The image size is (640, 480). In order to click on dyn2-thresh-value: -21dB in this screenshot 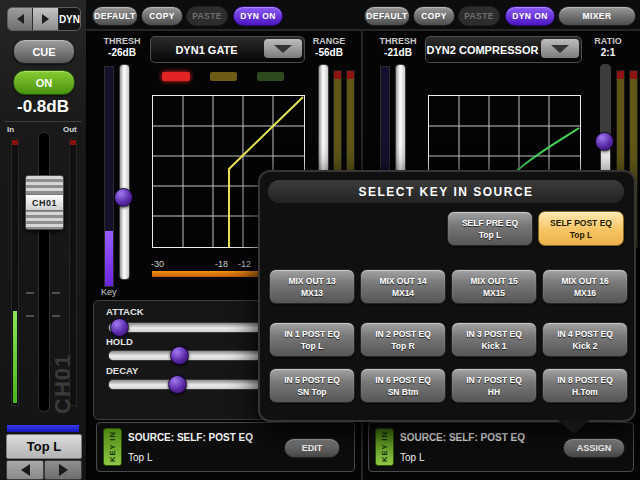, I will do `click(398, 52)`.